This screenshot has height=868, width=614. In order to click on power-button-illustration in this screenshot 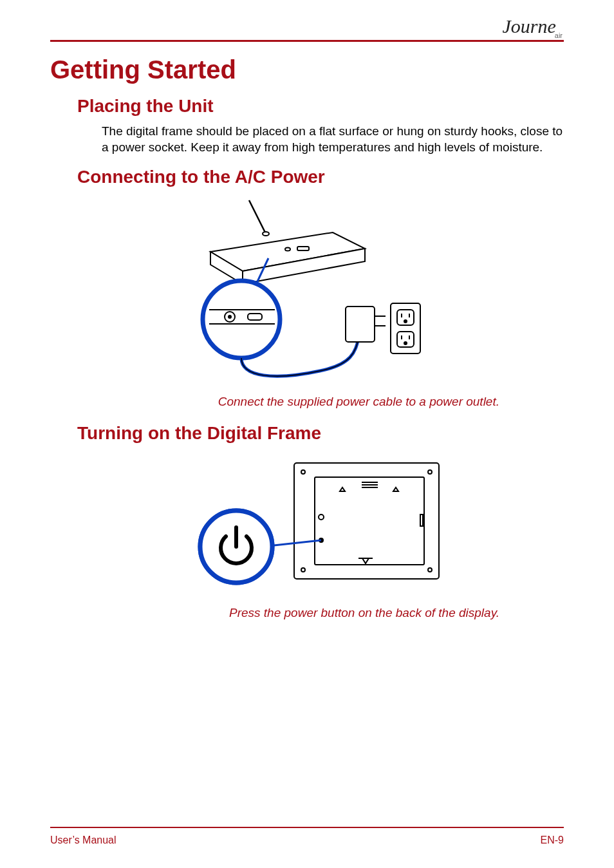, I will do `click(307, 524)`.